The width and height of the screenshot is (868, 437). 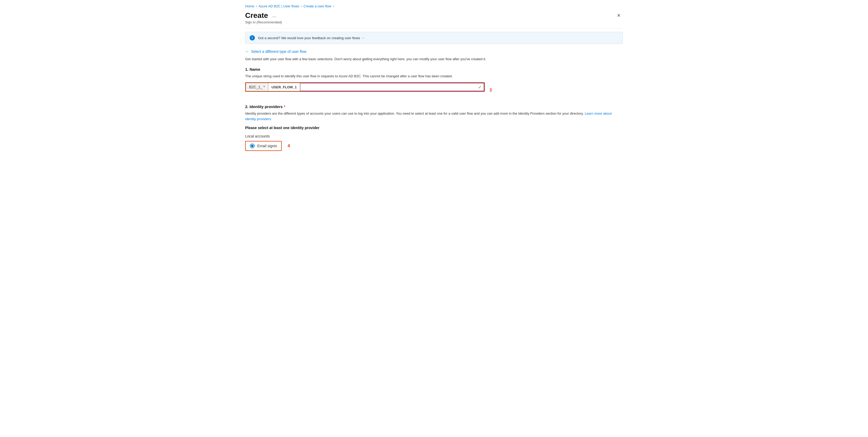 I want to click on header-row: Create ... ✕, so click(x=434, y=15).